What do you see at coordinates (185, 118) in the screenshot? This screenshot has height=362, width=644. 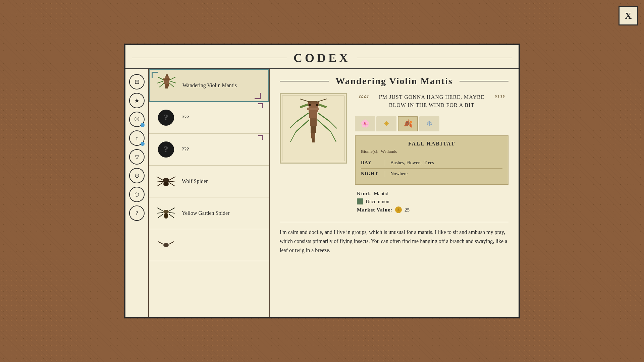 I see `unknown-name-1: ???` at bounding box center [185, 118].